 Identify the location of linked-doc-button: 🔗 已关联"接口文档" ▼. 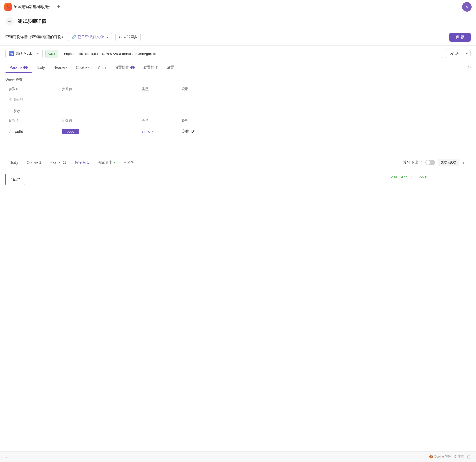
(90, 37).